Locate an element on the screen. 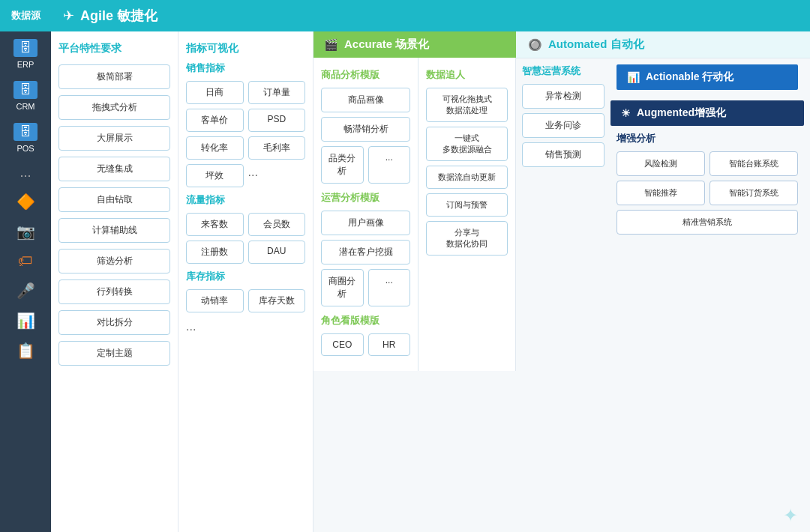 This screenshot has height=532, width=810. actionable-title: Actionable 行动化 is located at coordinates (690, 77).